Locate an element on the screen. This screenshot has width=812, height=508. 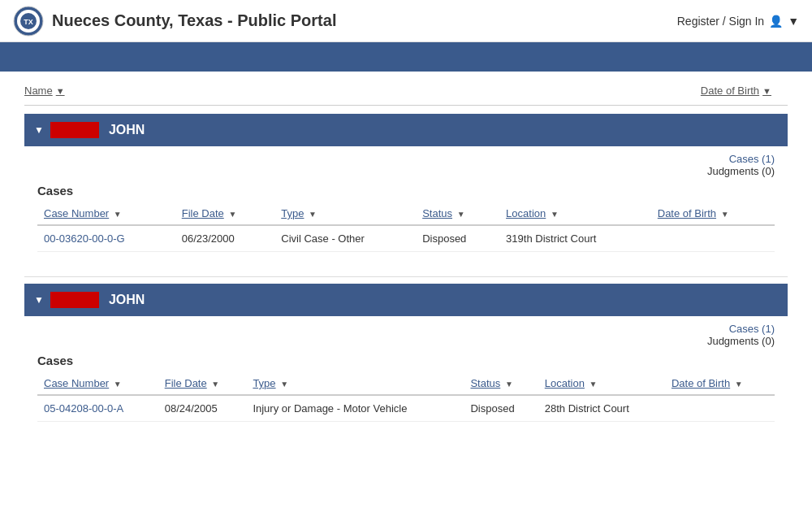
col2-header-status: Status ▼ is located at coordinates (500, 384).